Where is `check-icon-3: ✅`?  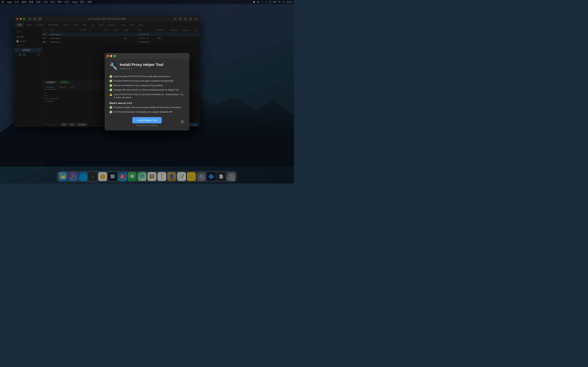 check-icon-3: ✅ is located at coordinates (111, 86).